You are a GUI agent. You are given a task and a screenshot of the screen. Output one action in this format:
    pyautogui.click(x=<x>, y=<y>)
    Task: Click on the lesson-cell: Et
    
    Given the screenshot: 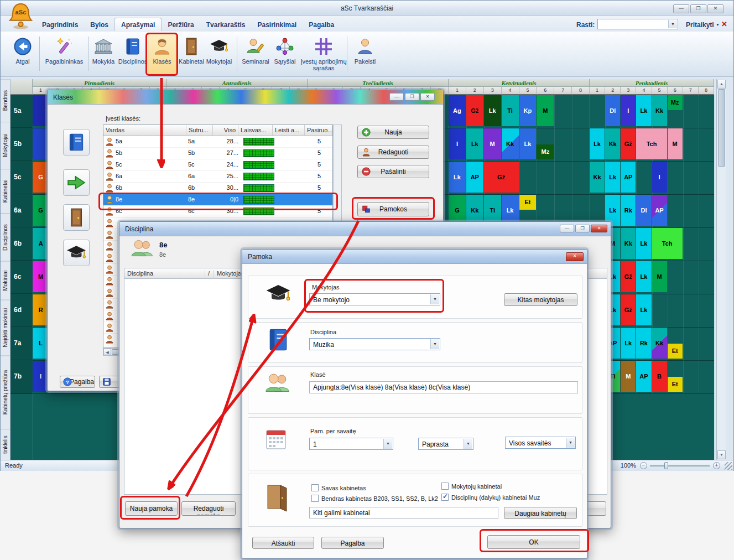 What is the action you would take?
    pyautogui.click(x=675, y=351)
    